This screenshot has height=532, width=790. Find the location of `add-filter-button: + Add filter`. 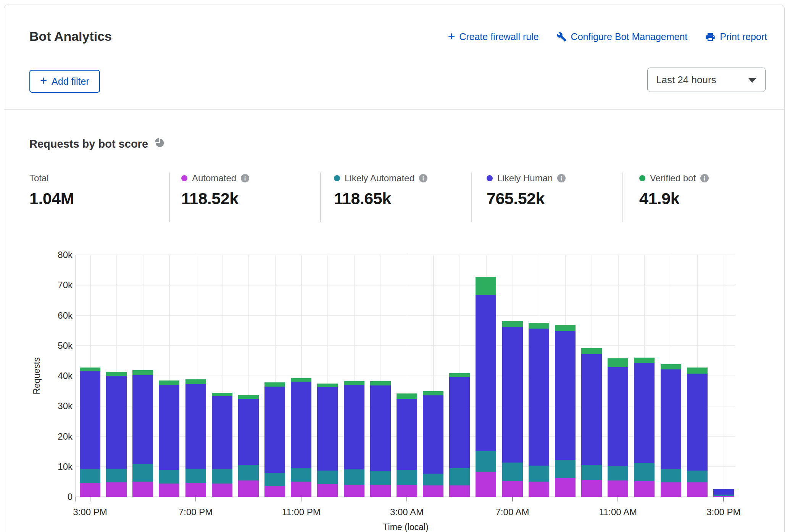

add-filter-button: + Add filter is located at coordinates (65, 81).